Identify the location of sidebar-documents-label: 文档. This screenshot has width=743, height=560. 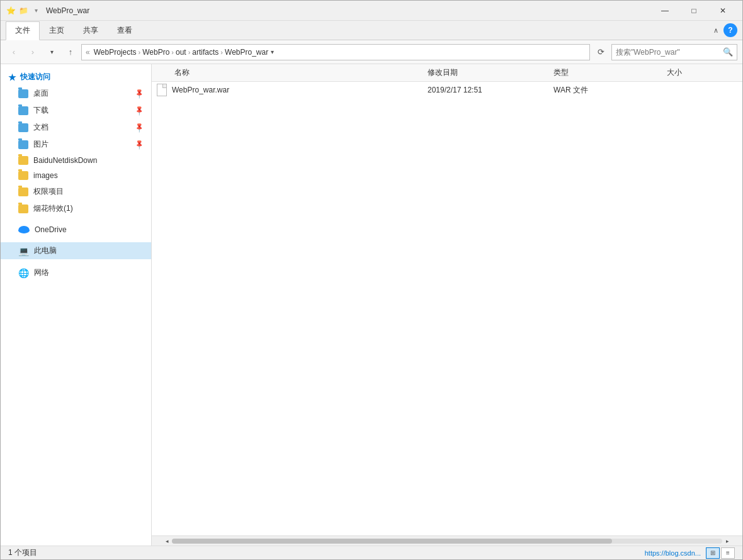
(41, 127).